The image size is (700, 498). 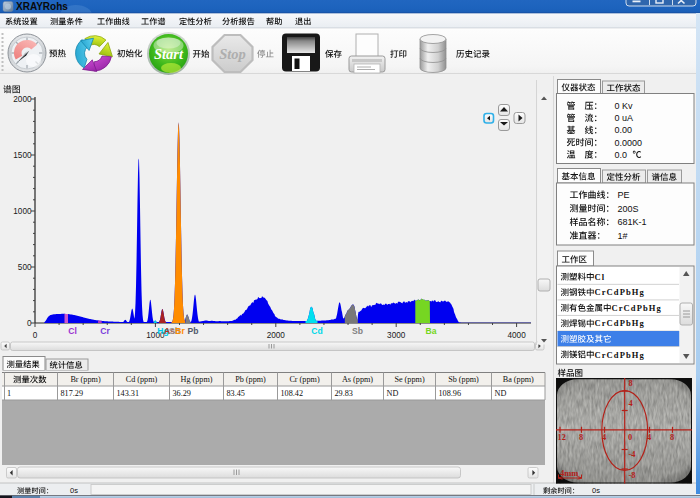 I want to click on svg-text: Br, so click(x=180, y=331).